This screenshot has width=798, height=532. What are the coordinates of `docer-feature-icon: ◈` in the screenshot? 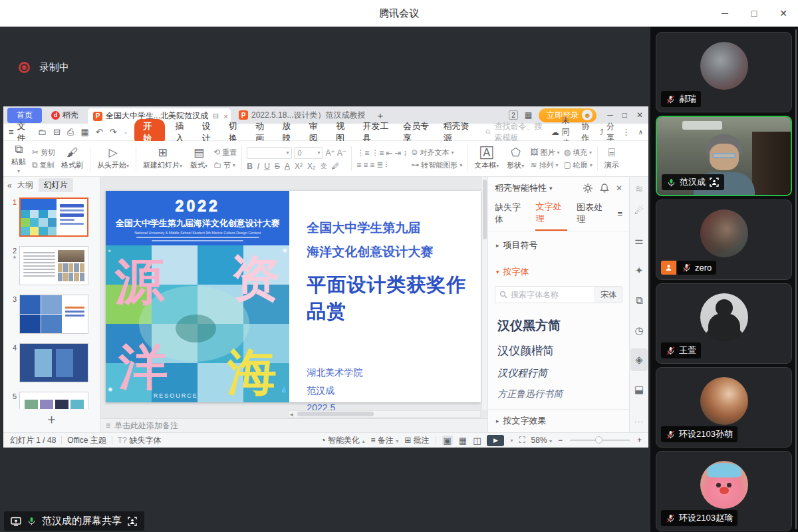 It's located at (639, 360).